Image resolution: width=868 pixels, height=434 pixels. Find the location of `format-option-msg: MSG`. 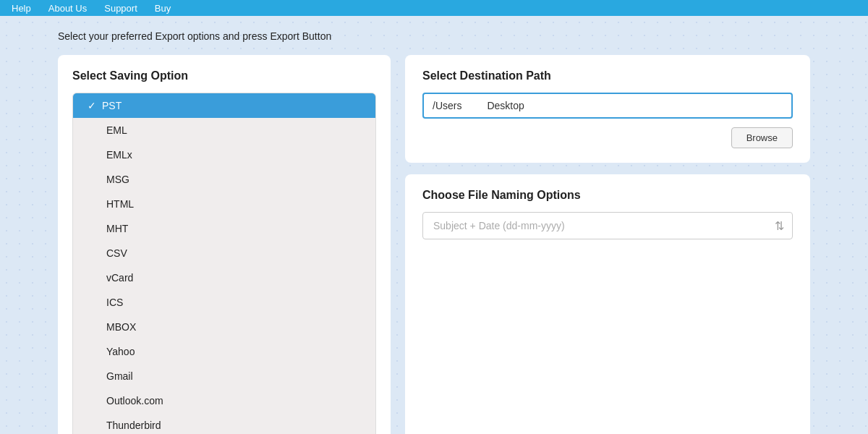

format-option-msg: MSG is located at coordinates (224, 179).